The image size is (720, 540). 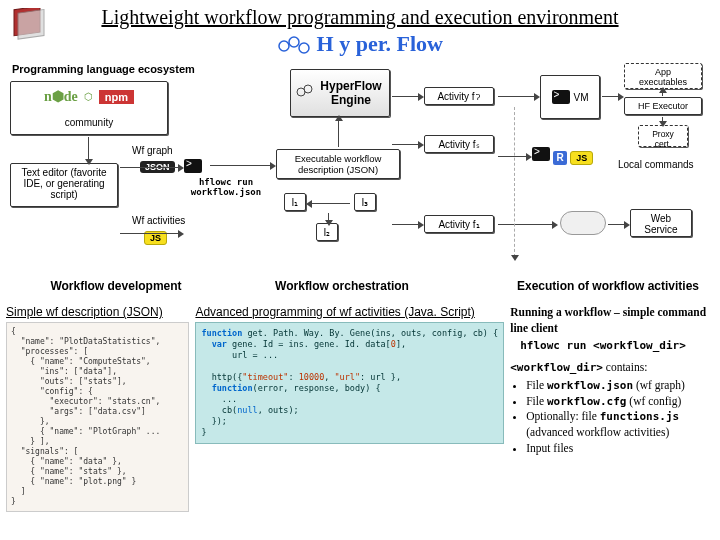 I want to click on cog-icon, so click(x=305, y=94).